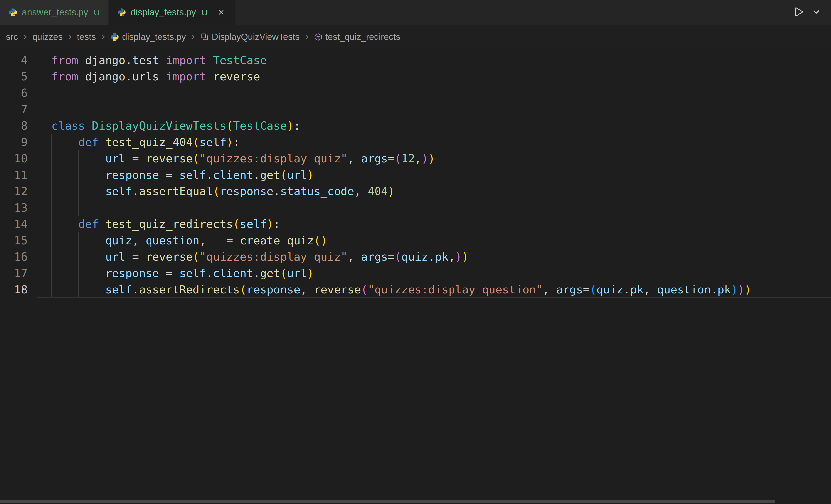 This screenshot has height=504, width=831. Describe the element at coordinates (357, 37) in the screenshot. I see `breadcrumb-item-test_quiz_redirects: test_quiz_redirects` at that location.